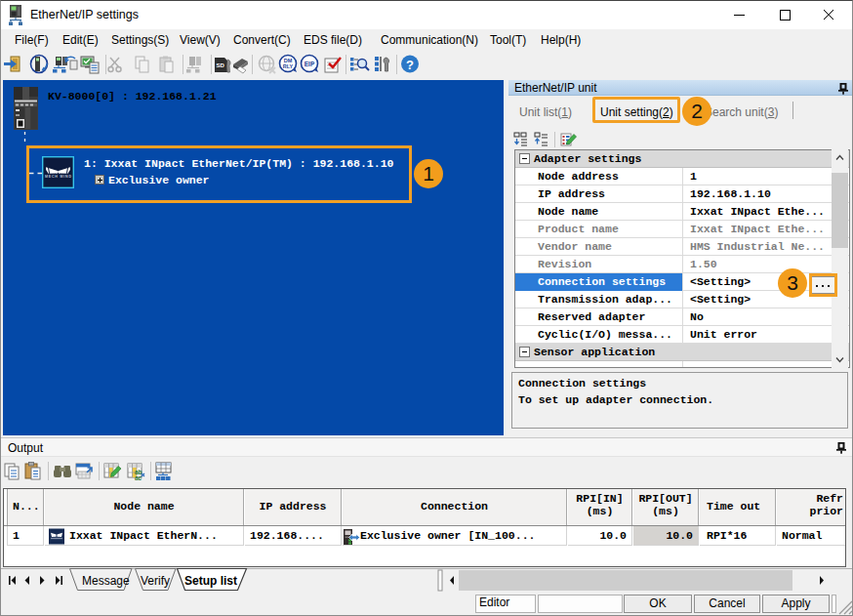 Image resolution: width=853 pixels, height=616 pixels. Describe the element at coordinates (289, 66) in the screenshot. I see `svg-text: RLY` at that location.